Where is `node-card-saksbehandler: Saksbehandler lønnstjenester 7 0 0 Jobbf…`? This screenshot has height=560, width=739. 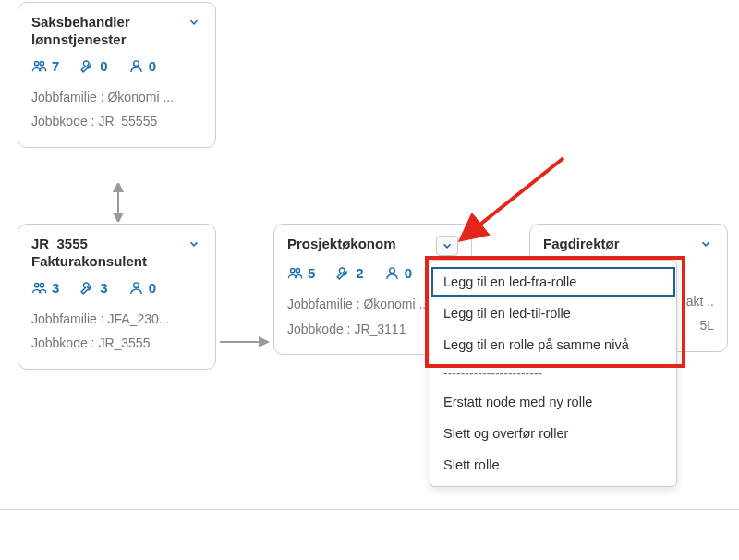 node-card-saksbehandler: Saksbehandler lønnstjenester 7 0 0 Jobbf… is located at coordinates (116, 75).